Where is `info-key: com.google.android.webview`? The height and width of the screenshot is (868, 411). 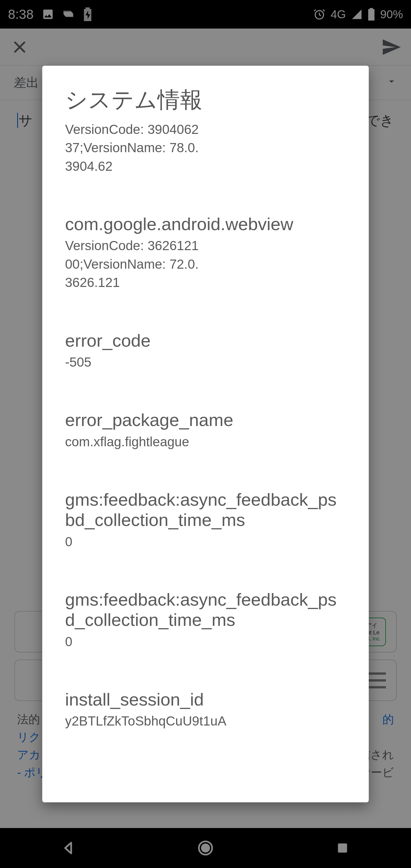
info-key: com.google.android.webview is located at coordinates (205, 224).